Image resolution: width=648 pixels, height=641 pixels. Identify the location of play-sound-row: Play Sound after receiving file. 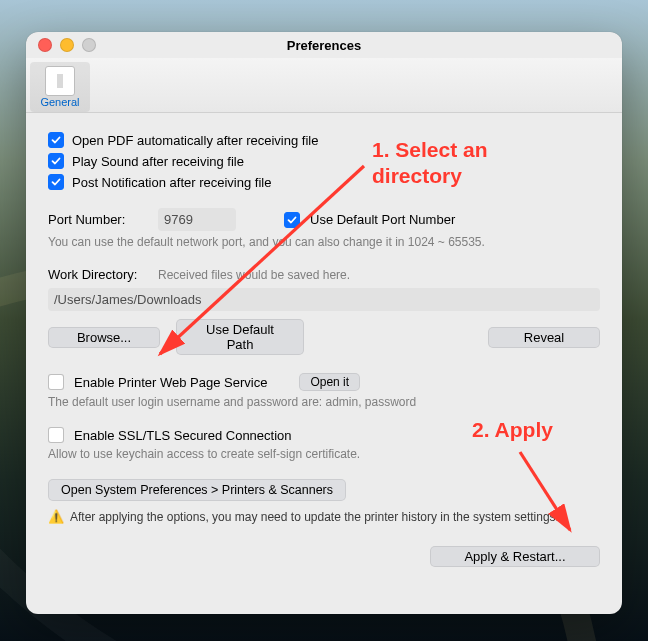
(324, 161).